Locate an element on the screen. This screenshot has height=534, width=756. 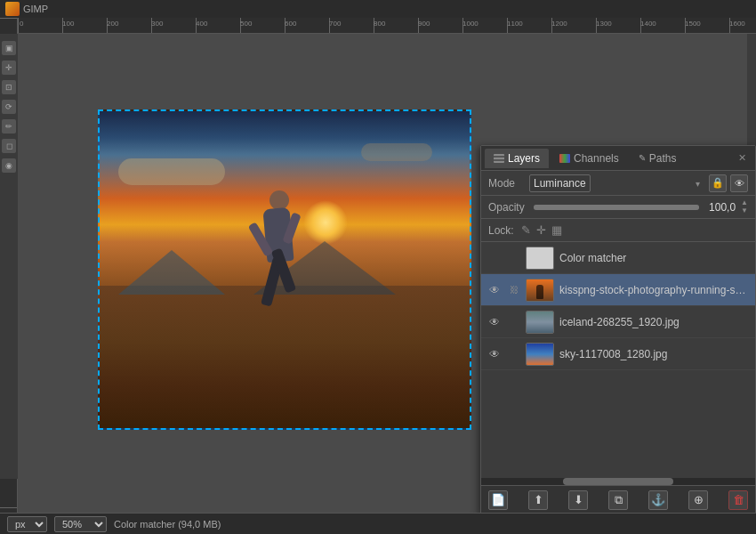
lock-row: Lock: ✎ ✛ ▦ is located at coordinates (618, 231).